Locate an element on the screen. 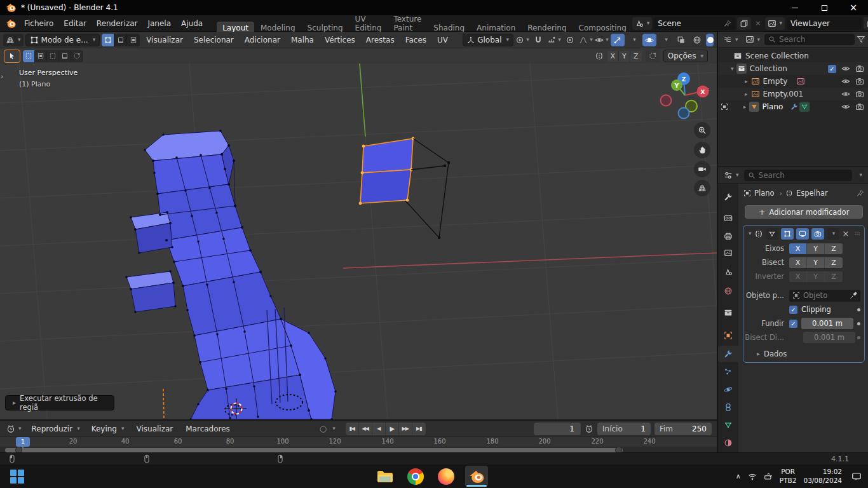 Image resolution: width=868 pixels, height=488 pixels. mode-dropdown: Modo de e... ▾ is located at coordinates (63, 40).